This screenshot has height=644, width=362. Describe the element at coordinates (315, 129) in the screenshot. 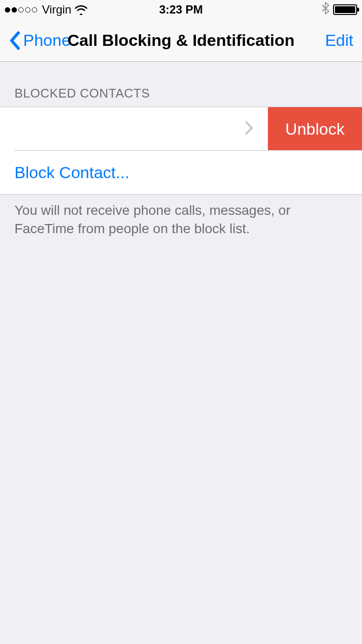

I see `unblock-label: Unblock` at that location.